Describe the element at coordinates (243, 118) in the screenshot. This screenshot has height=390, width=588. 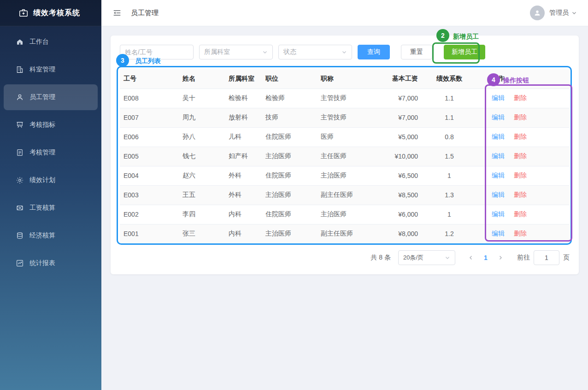
I see `cell-department: 放射科` at that location.